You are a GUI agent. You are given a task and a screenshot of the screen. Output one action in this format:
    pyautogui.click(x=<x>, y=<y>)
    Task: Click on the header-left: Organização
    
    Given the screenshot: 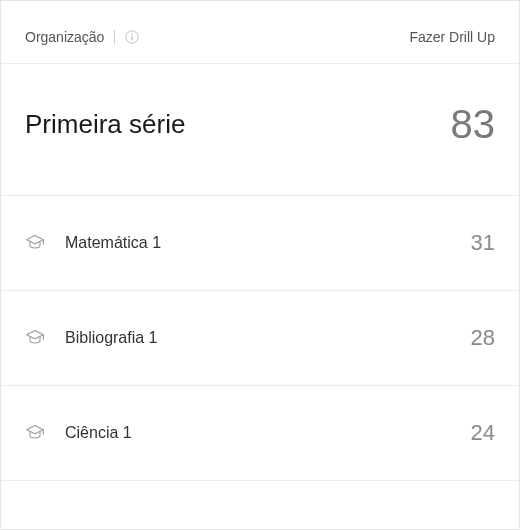 What is the action you would take?
    pyautogui.click(x=82, y=37)
    